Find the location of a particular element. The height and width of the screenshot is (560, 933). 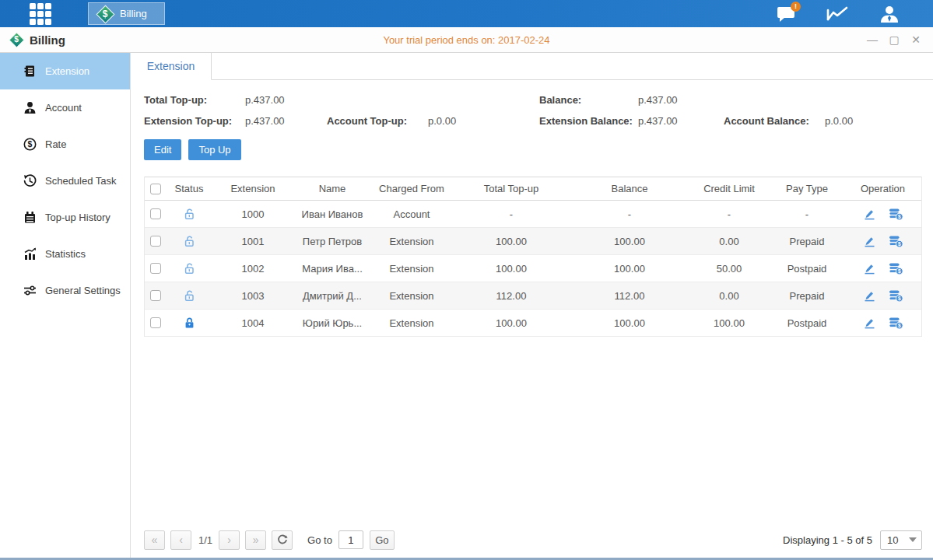

billing-diamond-dollar-icon: $ is located at coordinates (105, 14).